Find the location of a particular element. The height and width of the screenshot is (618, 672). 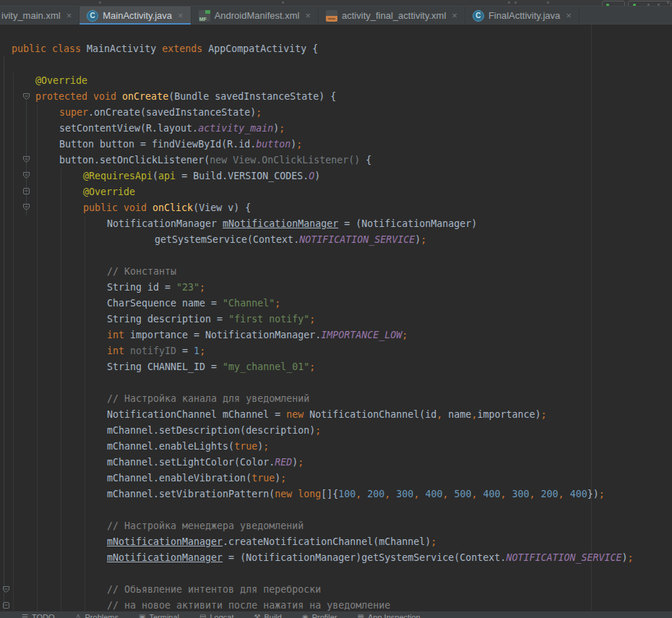

token-num: 300 is located at coordinates (521, 494).